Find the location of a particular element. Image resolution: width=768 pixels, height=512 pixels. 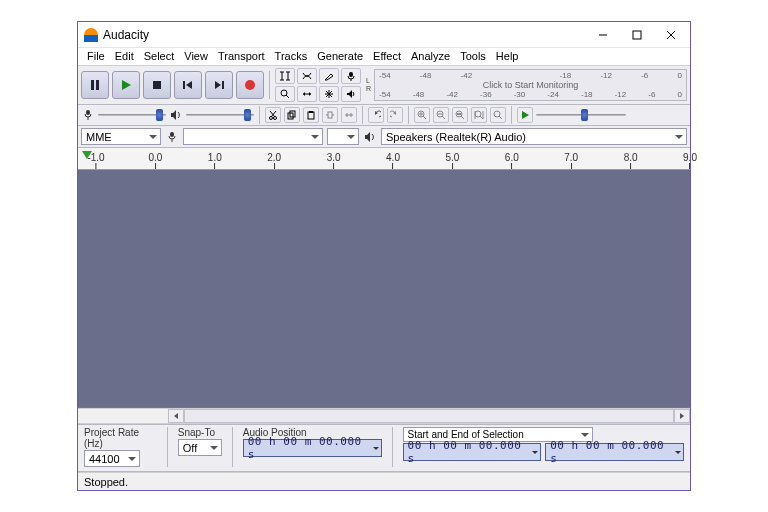

timeline-ruler: -1.00.01.02.03.04.05.06.07.08.09.0 is located at coordinates (384, 159).